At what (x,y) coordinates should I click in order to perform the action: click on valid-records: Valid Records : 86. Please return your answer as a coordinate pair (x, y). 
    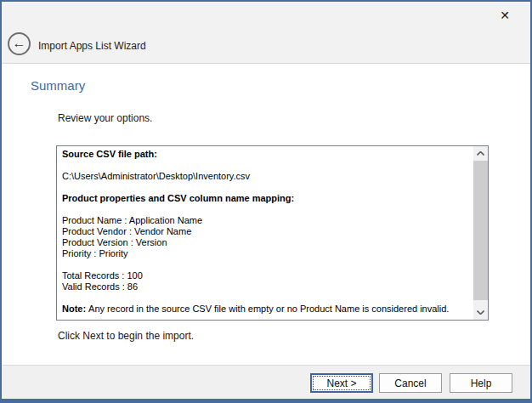
    Looking at the image, I should click on (268, 287).